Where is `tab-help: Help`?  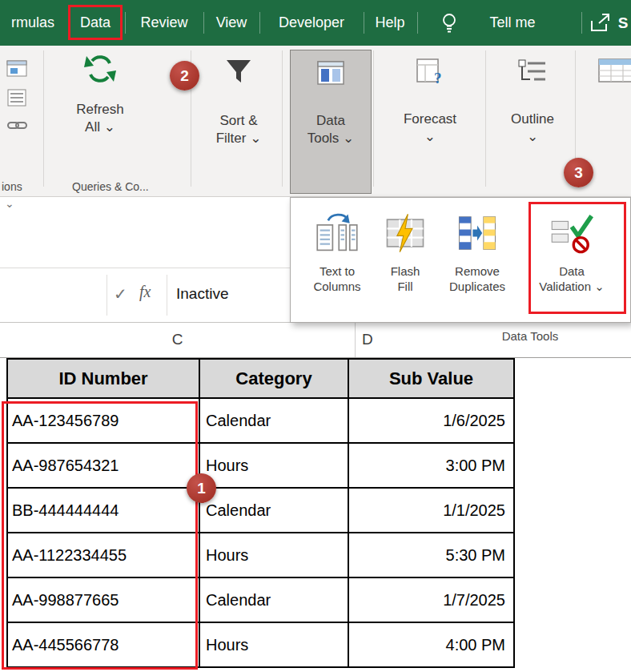
tab-help: Help is located at coordinates (390, 22).